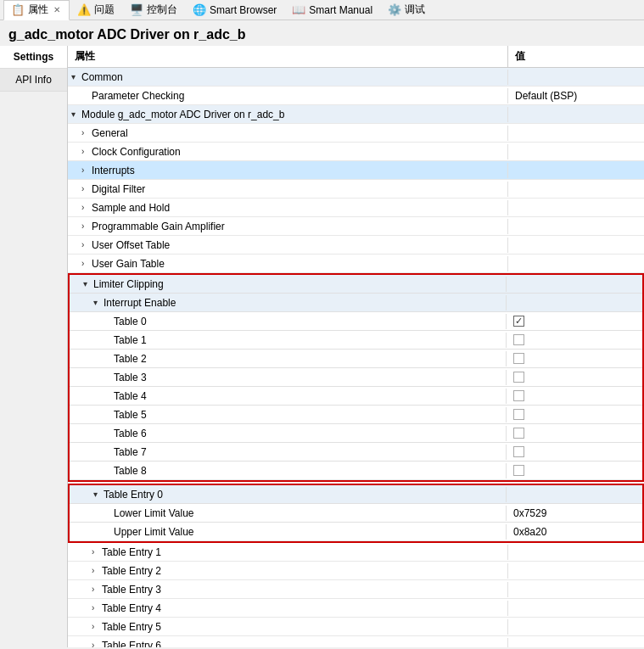  What do you see at coordinates (87, 132) in the screenshot?
I see `expand-general-arrow: ›` at bounding box center [87, 132].